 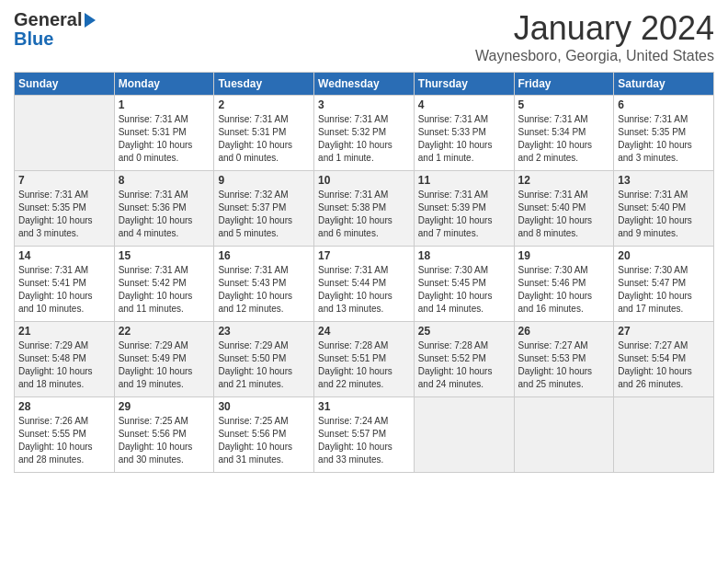 I want to click on calendar-cell: 15 Sunrise: 7:31 AM Sunset: 5:42 PM Dayl…, so click(x=164, y=284).